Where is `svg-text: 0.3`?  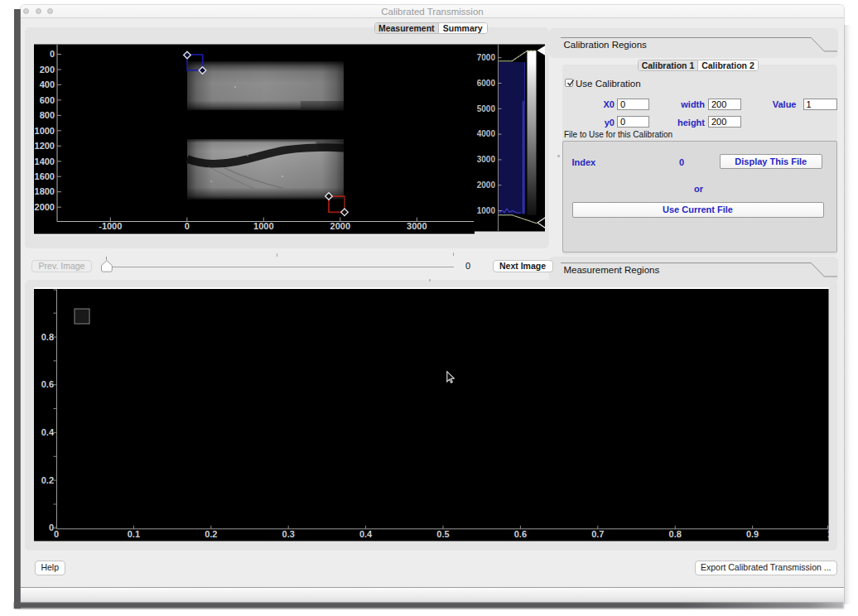
svg-text: 0.3 is located at coordinates (288, 534).